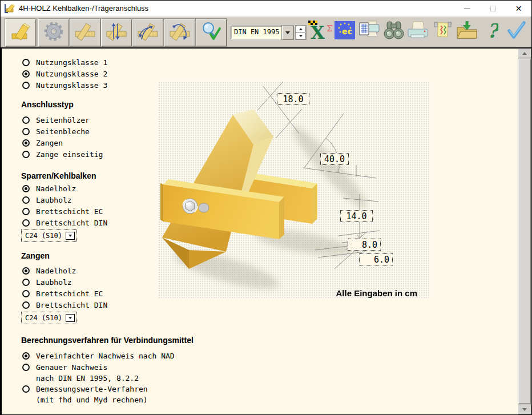  What do you see at coordinates (180, 33) in the screenshot?
I see `load-transfer-icon` at bounding box center [180, 33].